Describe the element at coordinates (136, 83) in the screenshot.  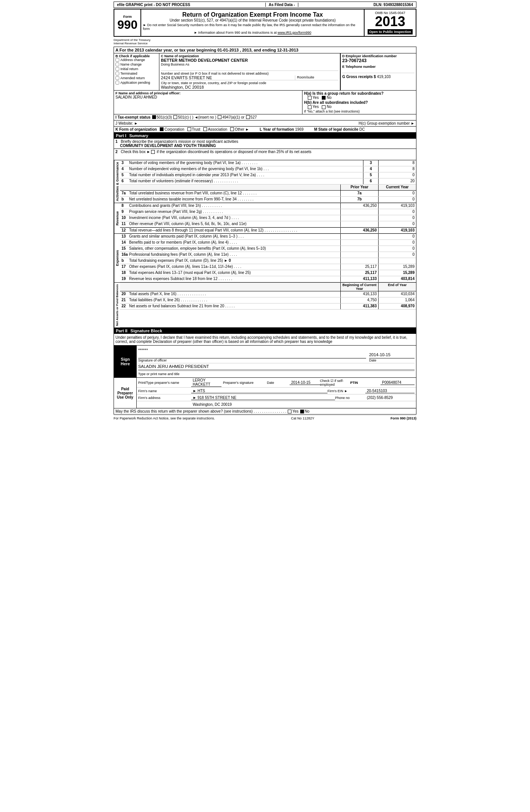
I see `check-application-pending: Application pending` at that location.